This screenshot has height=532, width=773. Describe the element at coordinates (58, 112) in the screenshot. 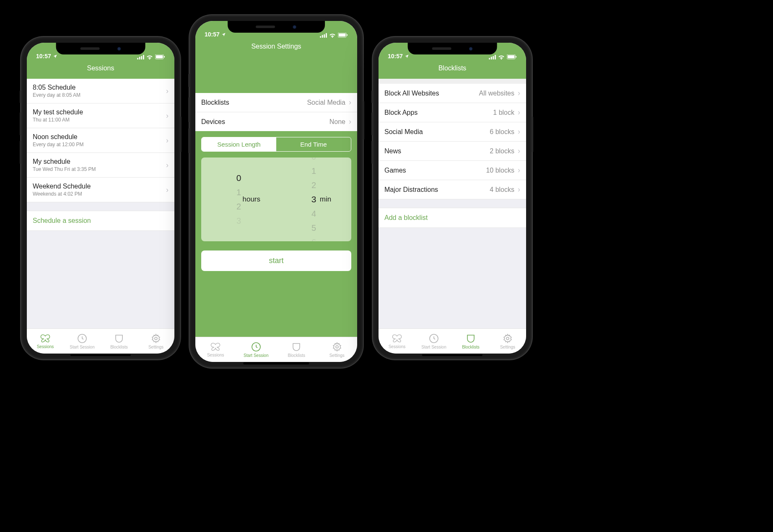

I see `session-title: My test schedule` at that location.